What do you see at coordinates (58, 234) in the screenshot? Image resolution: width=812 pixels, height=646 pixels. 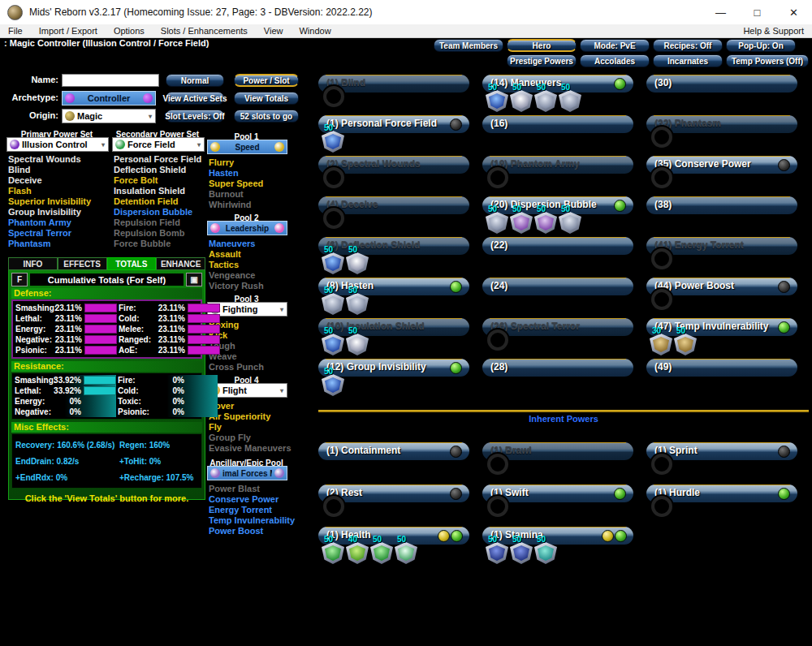 I see `power-list-item: Spectral Terror` at bounding box center [58, 234].